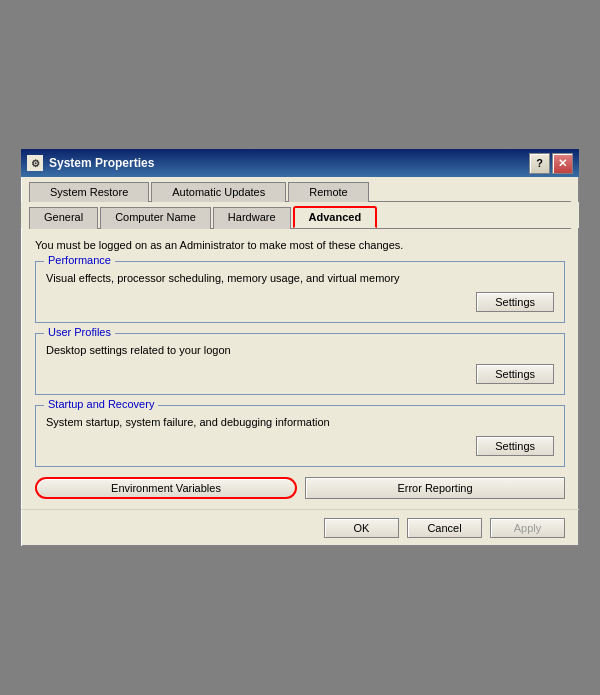 This screenshot has width=600, height=695. Describe the element at coordinates (300, 163) in the screenshot. I see `title-bar: ⚙ System Properties ? ✕` at that location.